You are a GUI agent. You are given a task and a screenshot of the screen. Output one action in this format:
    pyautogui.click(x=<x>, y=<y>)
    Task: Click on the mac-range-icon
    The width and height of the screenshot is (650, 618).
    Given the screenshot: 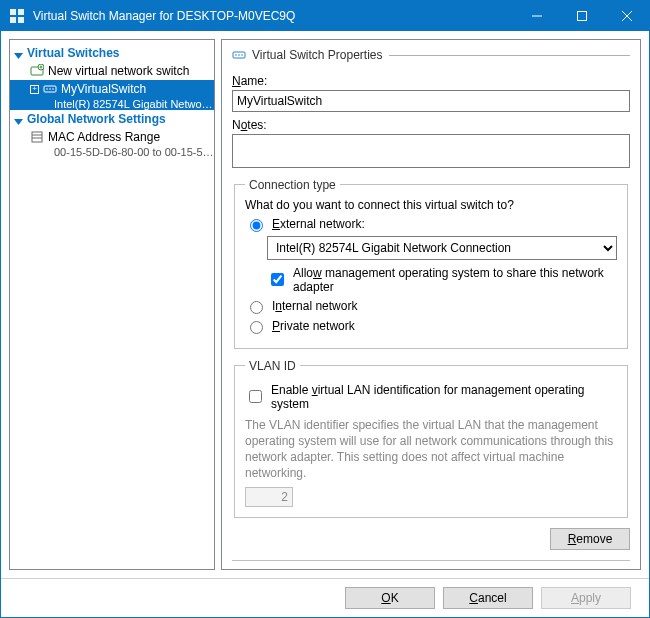 What is the action you would take?
    pyautogui.click(x=37, y=137)
    